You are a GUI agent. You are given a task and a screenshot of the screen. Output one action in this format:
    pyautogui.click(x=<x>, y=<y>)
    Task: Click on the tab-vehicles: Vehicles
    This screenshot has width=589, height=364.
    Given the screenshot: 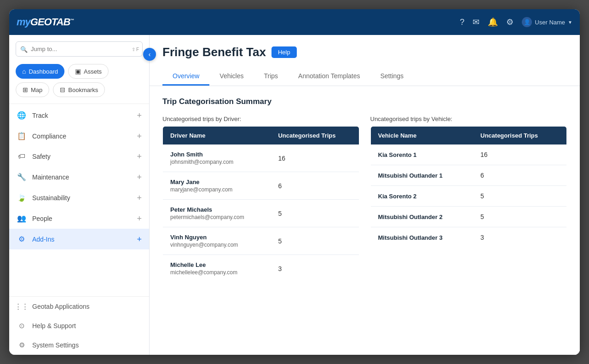 What is the action you would take?
    pyautogui.click(x=231, y=76)
    